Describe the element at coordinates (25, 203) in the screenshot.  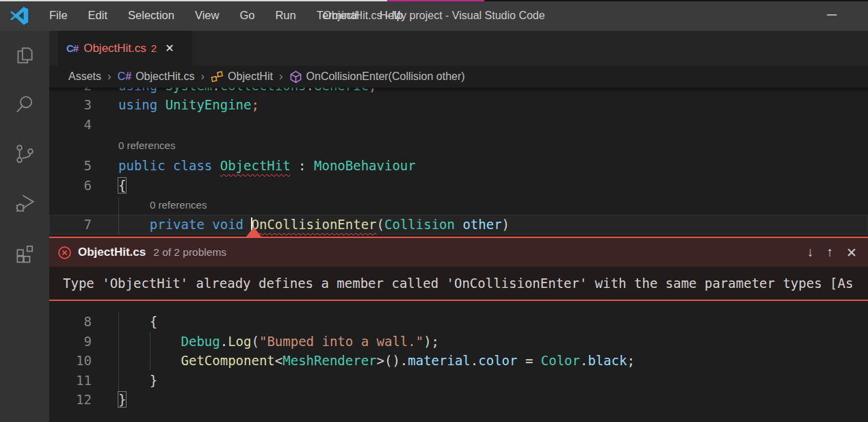
I see `run-and-debug-icon` at that location.